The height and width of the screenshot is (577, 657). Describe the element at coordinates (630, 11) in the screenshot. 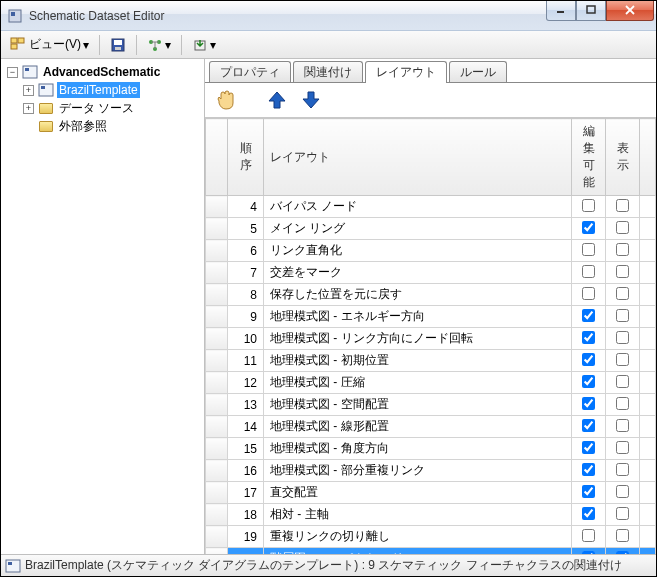

I see `close-button` at that location.